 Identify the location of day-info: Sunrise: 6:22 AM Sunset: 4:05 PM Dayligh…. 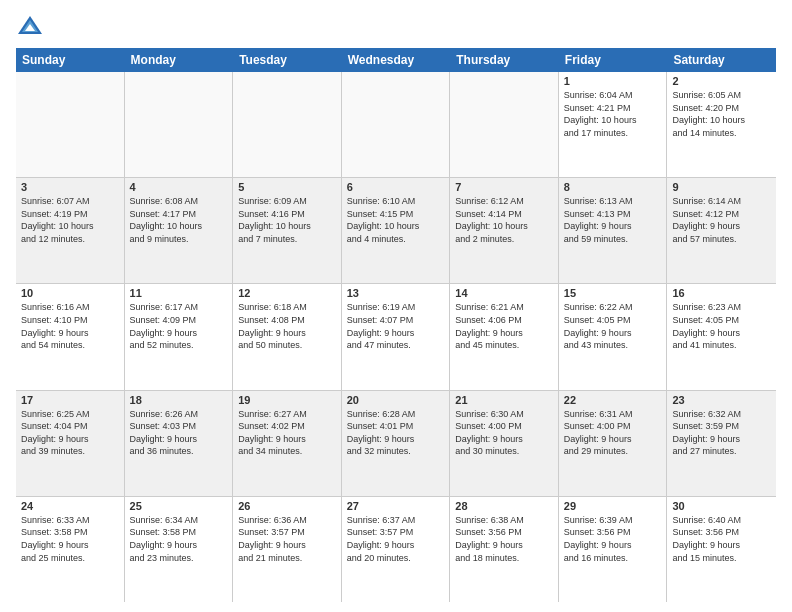
(613, 326).